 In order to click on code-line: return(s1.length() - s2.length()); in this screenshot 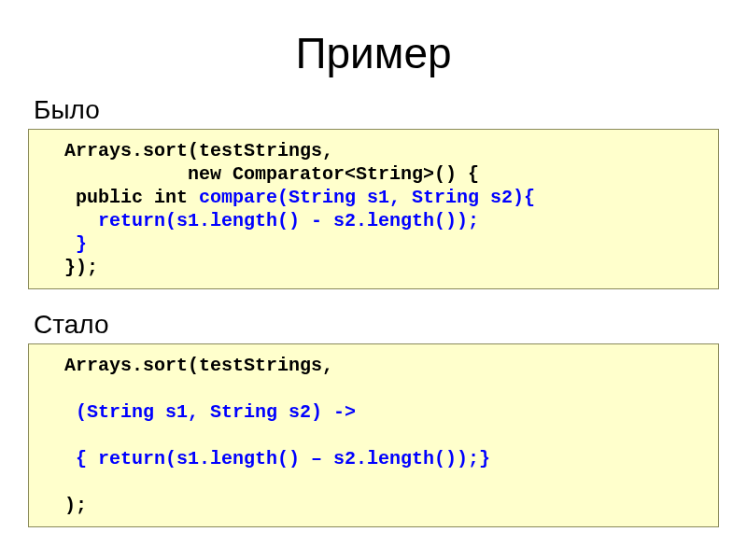, I will do `click(261, 220)`.